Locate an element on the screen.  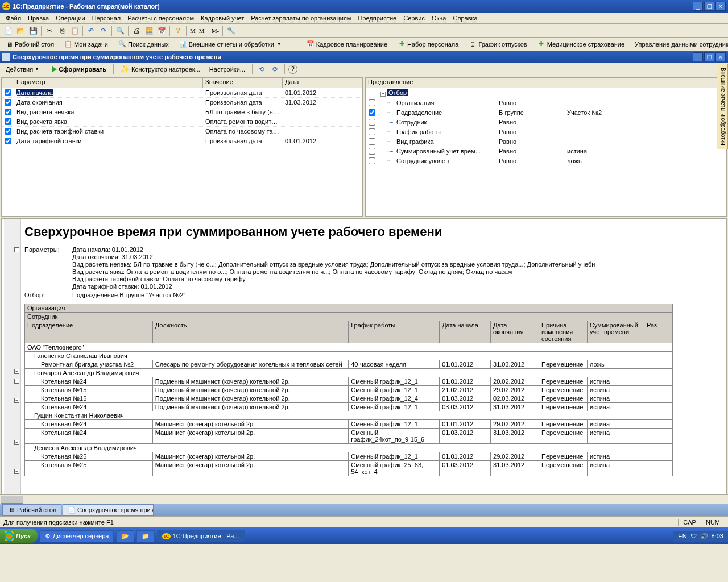
menu-file: Файл is located at coordinates (14, 18).